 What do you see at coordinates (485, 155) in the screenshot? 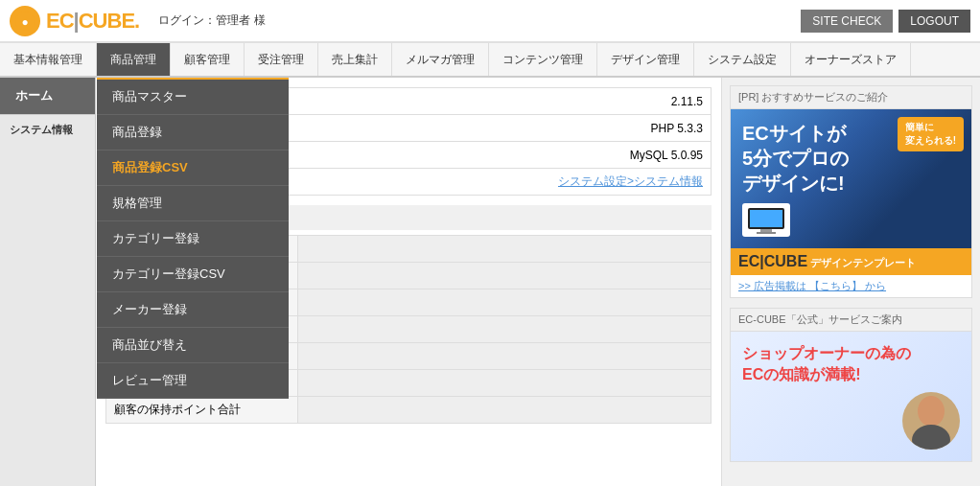
I see `value-db-version: MySQL 5.0.95` at bounding box center [485, 155].